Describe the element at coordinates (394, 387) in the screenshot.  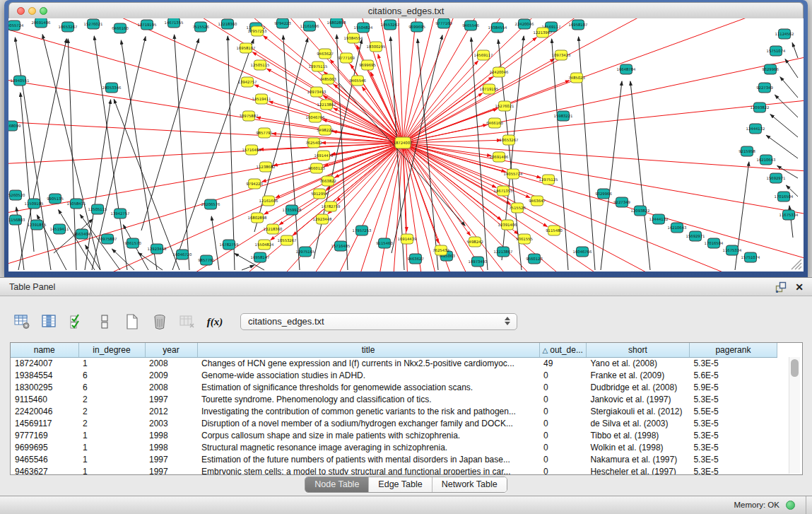
I see `table-row: 1830029562008Estimation of significance …` at that location.